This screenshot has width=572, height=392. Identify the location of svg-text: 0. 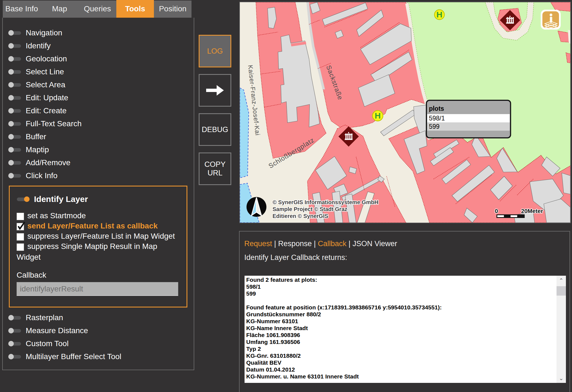
(497, 211).